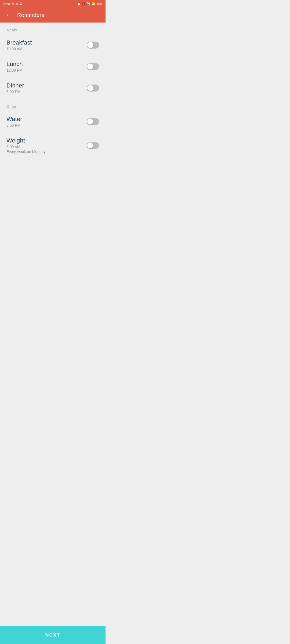 The image size is (290, 644). What do you see at coordinates (90, 4) in the screenshot?
I see `status-bar-right: ⏰ 🔇 📡 📶 48%` at bounding box center [90, 4].